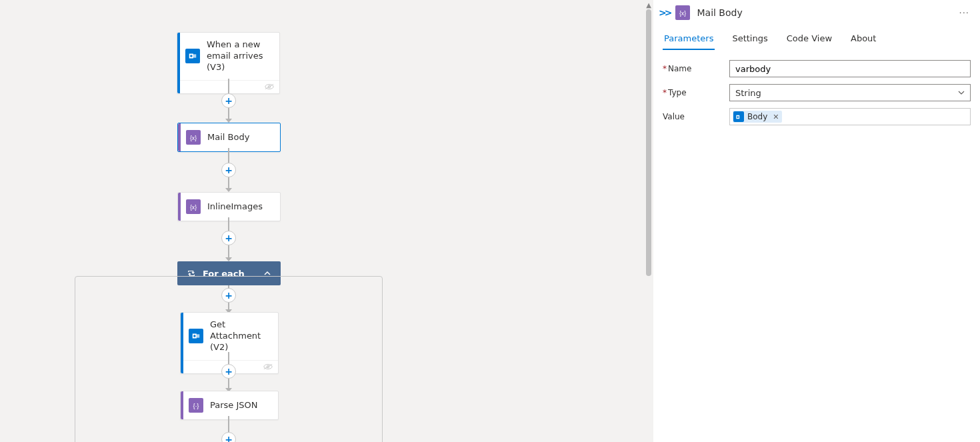 This screenshot has width=980, height=442. Describe the element at coordinates (850, 117) in the screenshot. I see `value-input: Body ✕` at that location.